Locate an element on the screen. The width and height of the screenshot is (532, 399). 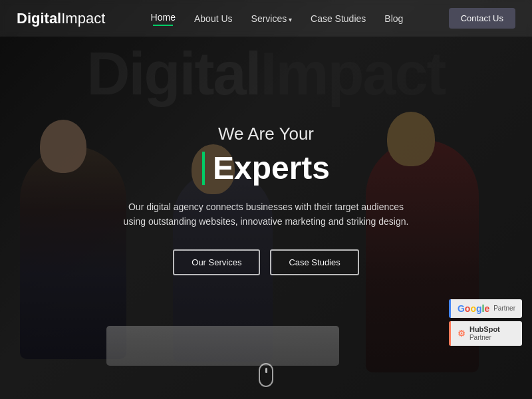
logo-light: Impact is located at coordinates (83, 19).